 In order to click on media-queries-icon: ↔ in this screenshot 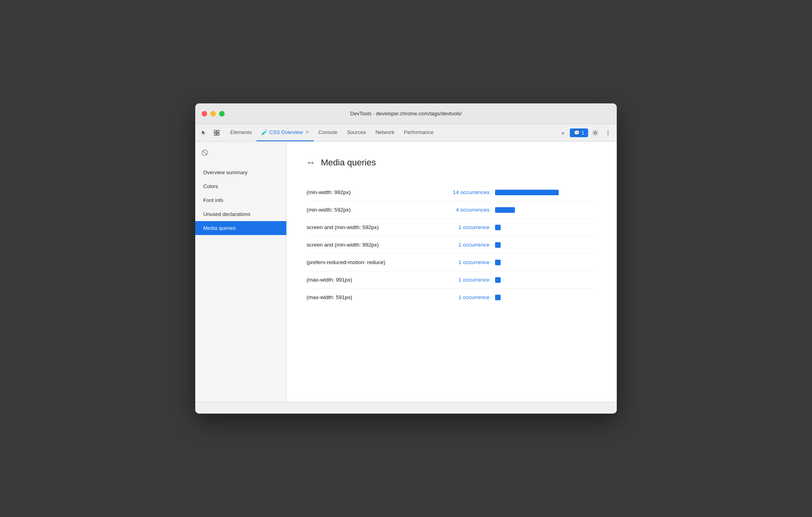, I will do `click(311, 163)`.